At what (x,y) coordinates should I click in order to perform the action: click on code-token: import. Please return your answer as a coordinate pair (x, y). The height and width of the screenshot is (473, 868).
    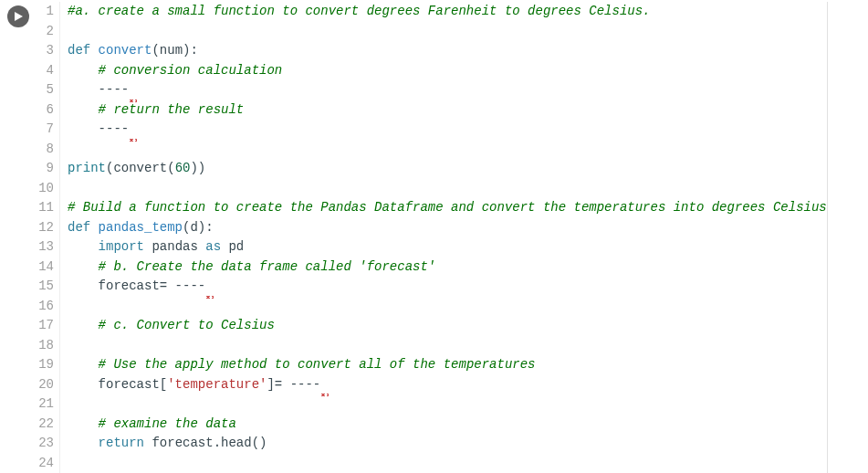
    Looking at the image, I should click on (121, 247).